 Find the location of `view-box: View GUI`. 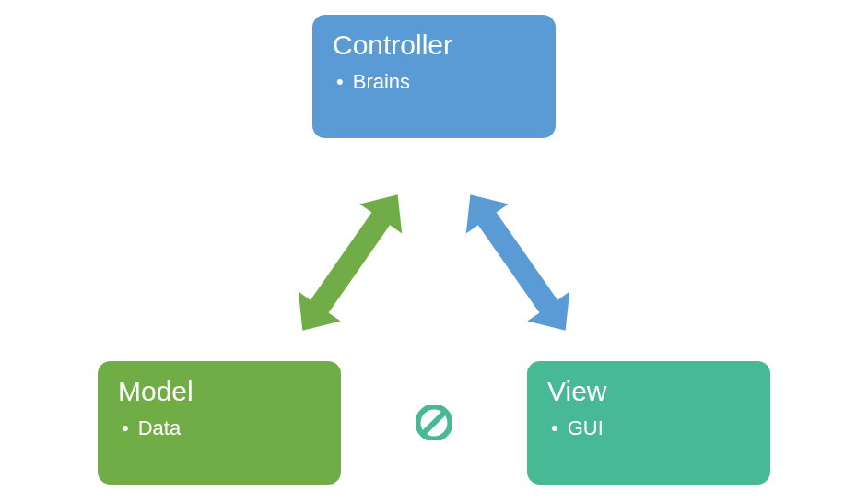

view-box: View GUI is located at coordinates (649, 423).